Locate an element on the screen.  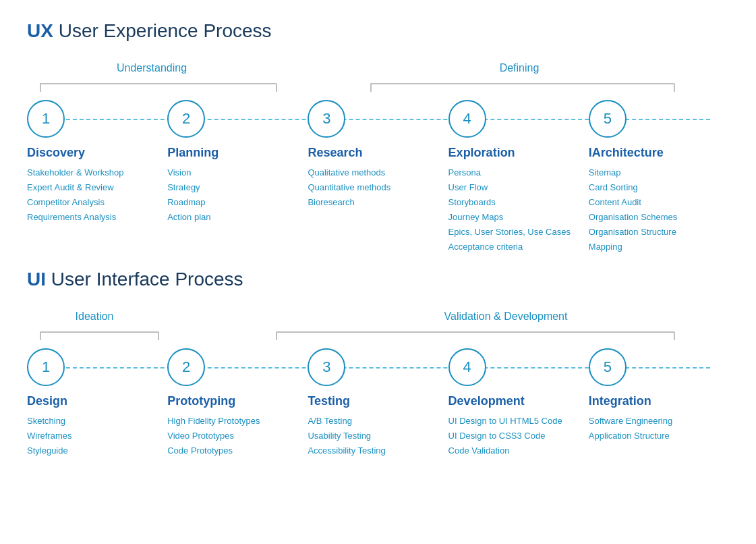
step-title-4: Exploration is located at coordinates (482, 153).